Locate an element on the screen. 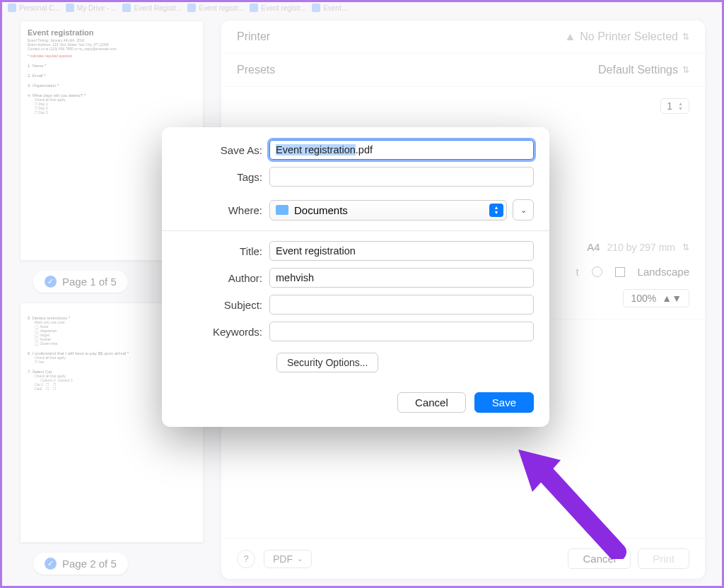  orientation-landscape-label: Landscape is located at coordinates (663, 271).